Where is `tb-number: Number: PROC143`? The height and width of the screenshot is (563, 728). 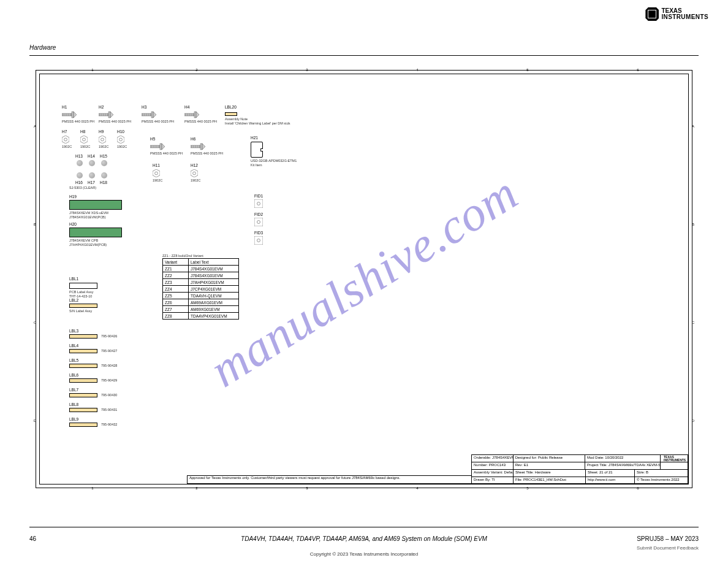 tb-number: Number: PROC143 is located at coordinates (493, 466).